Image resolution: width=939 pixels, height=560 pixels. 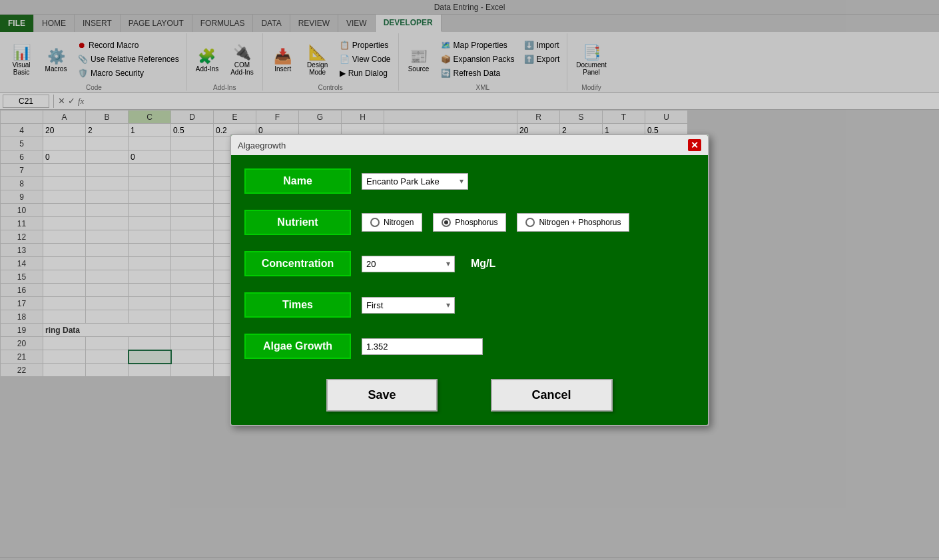 What do you see at coordinates (470, 346) in the screenshot?
I see `dialog-algae-growth-row: Algae Growth` at bounding box center [470, 346].